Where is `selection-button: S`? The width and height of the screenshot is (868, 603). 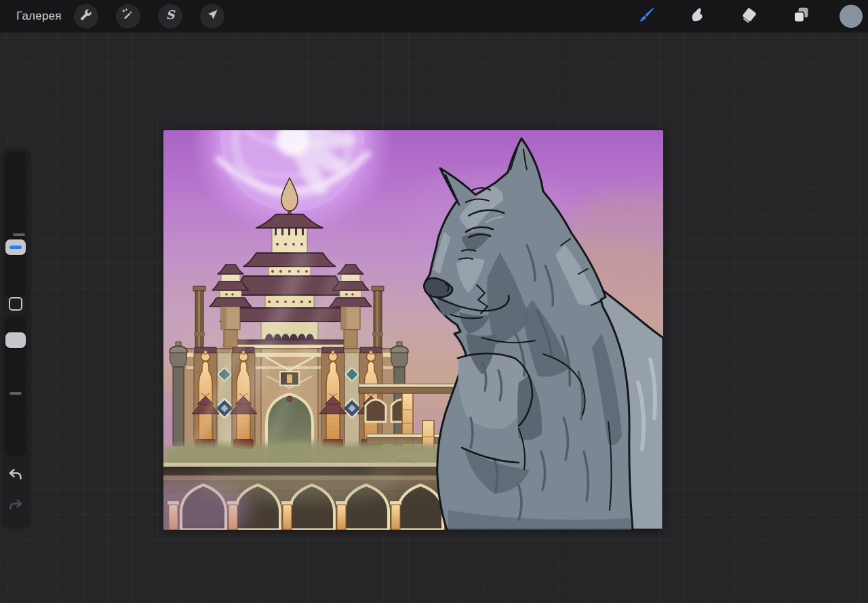 selection-button: S is located at coordinates (170, 16).